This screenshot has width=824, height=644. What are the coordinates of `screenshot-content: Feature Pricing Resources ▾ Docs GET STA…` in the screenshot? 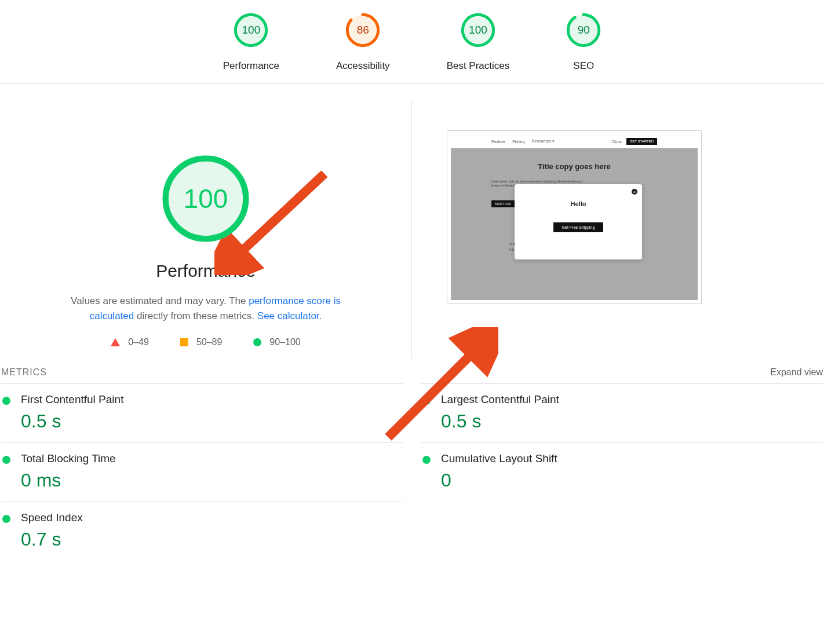 It's located at (574, 217).